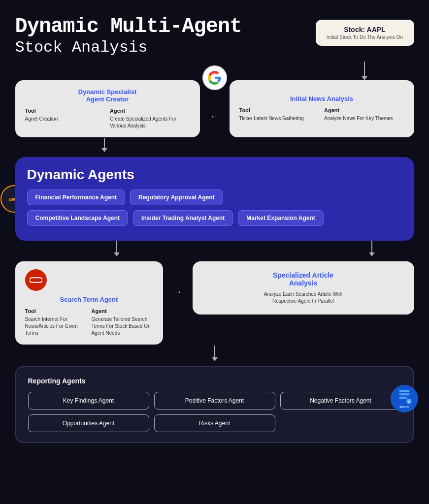 This screenshot has height=504, width=429. Describe the element at coordinates (178, 291) in the screenshot. I see `right-arrow-to-specialized: →` at that location.